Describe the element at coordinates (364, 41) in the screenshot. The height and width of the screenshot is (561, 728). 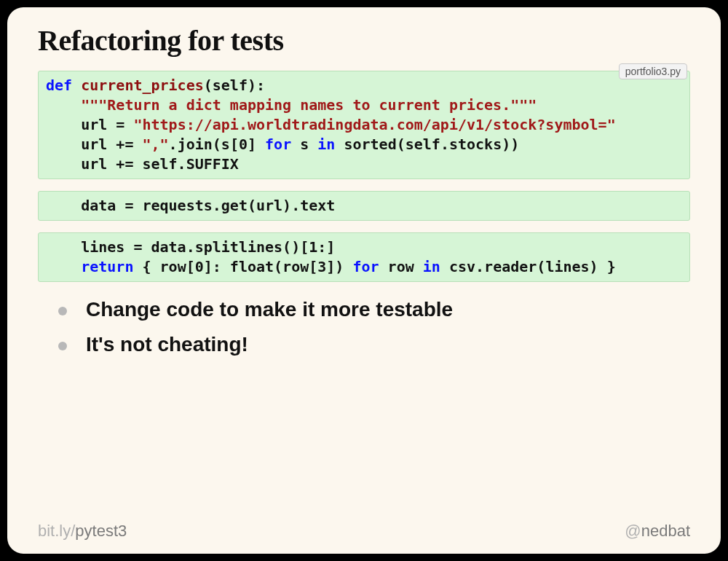
I see `page-title: Refactoring for tests` at that location.